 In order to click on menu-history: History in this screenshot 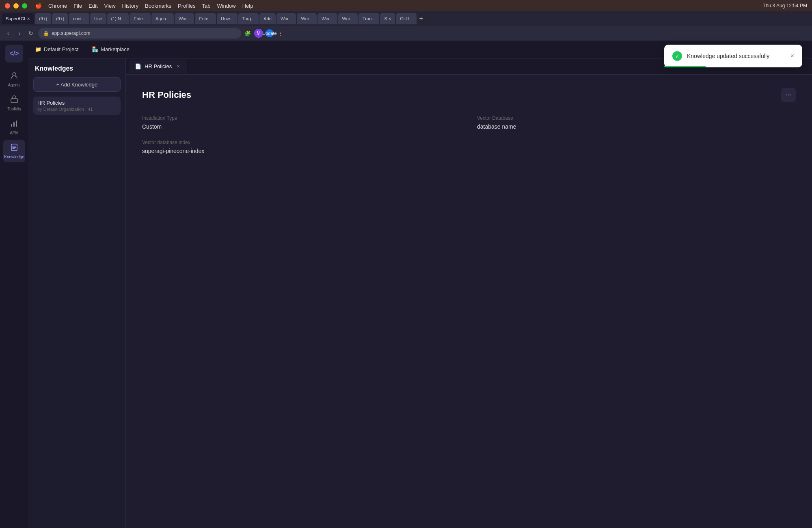, I will do `click(130, 6)`.